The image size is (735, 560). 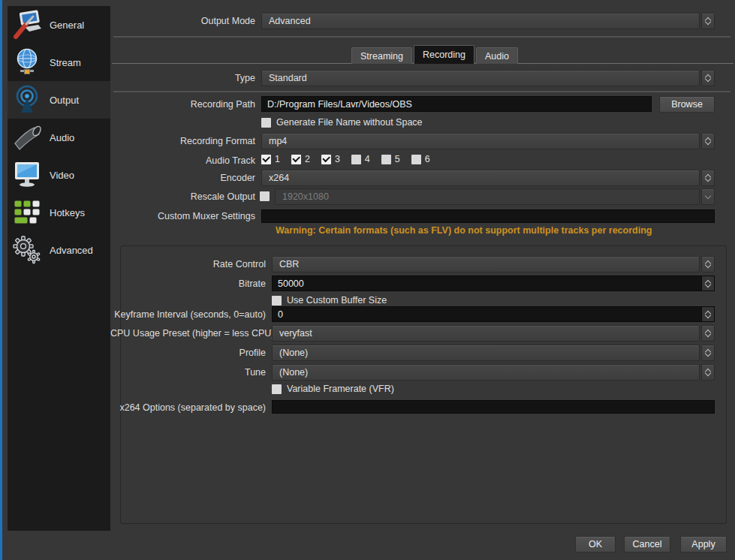 I want to click on track-number: 1, so click(x=278, y=159).